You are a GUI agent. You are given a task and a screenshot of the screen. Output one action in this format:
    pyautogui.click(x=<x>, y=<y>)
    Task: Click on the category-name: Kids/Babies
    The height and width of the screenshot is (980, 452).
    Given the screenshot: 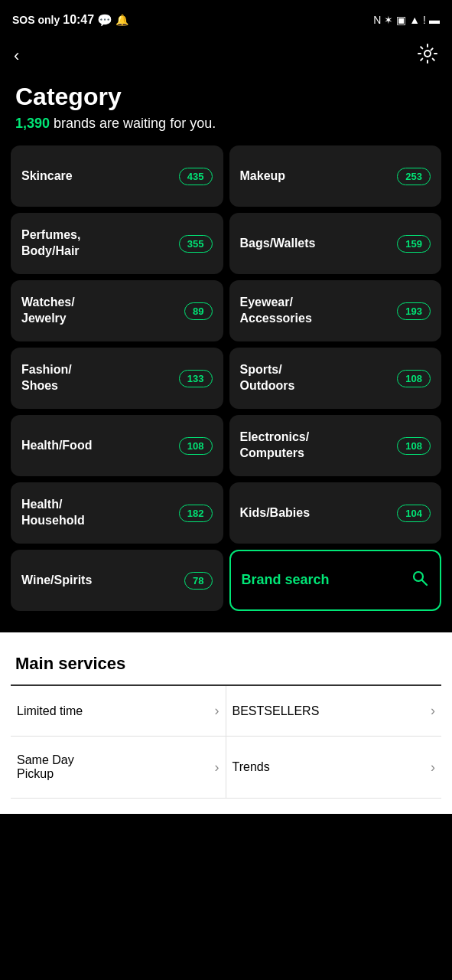 What is the action you would take?
    pyautogui.click(x=316, y=513)
    